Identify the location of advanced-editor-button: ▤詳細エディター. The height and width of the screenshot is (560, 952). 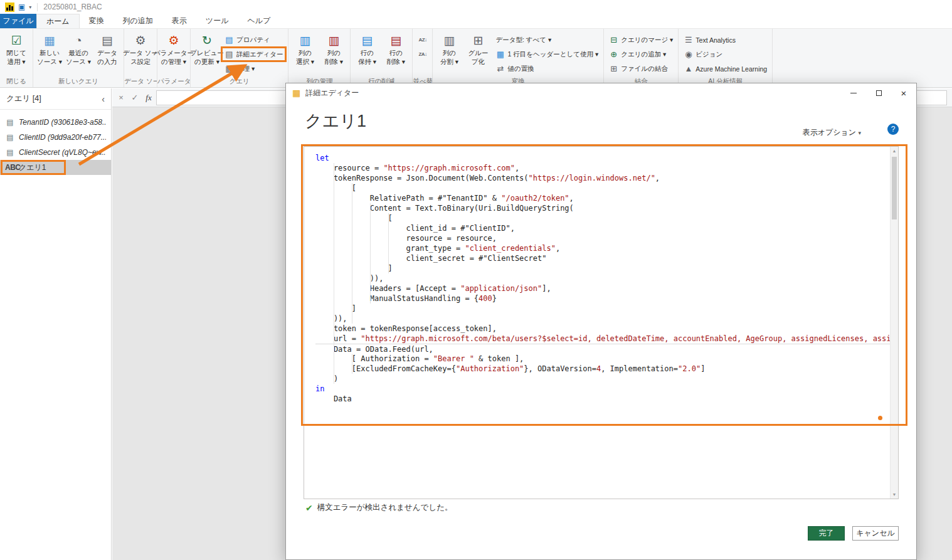
(253, 54).